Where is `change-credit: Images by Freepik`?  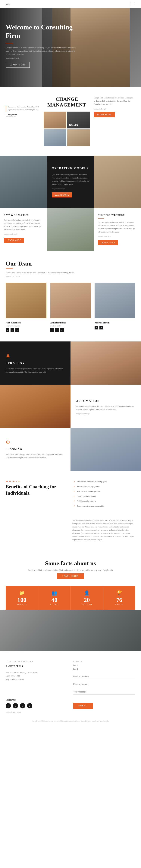 change-credit: Images by Freepik is located at coordinates (114, 109).